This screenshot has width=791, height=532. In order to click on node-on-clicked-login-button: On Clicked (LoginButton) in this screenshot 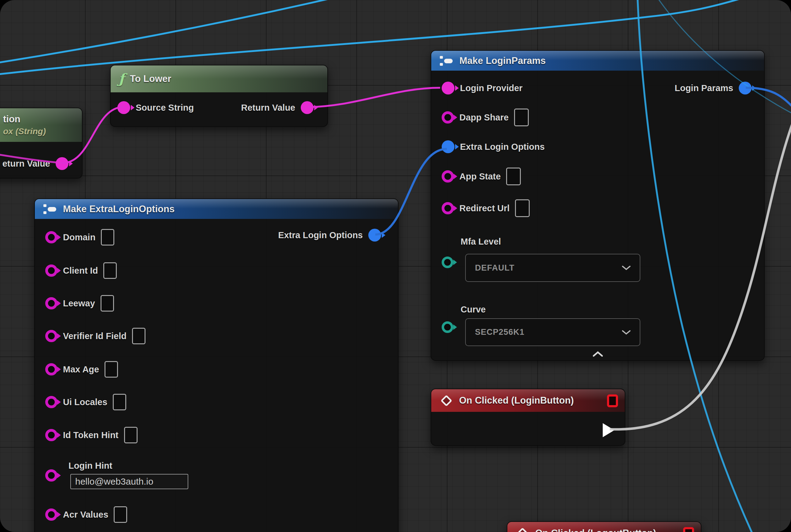, I will do `click(528, 417)`.